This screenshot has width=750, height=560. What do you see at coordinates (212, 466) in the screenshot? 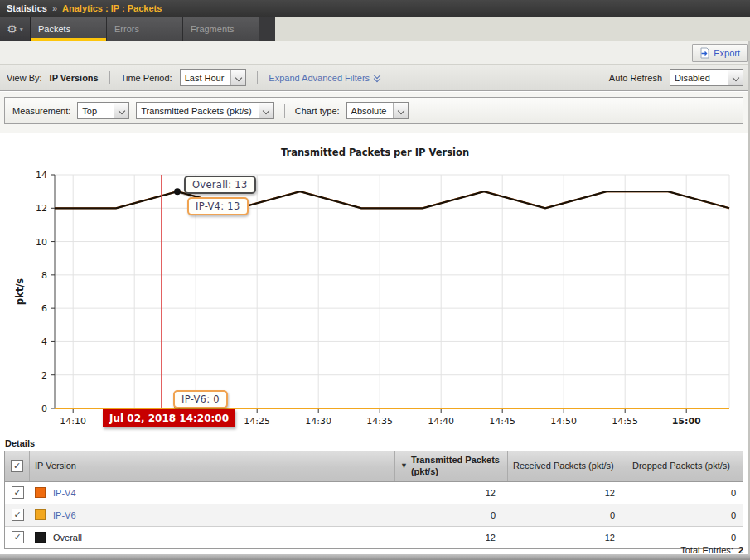
I see `column-header-ip-version: IP Version` at bounding box center [212, 466].